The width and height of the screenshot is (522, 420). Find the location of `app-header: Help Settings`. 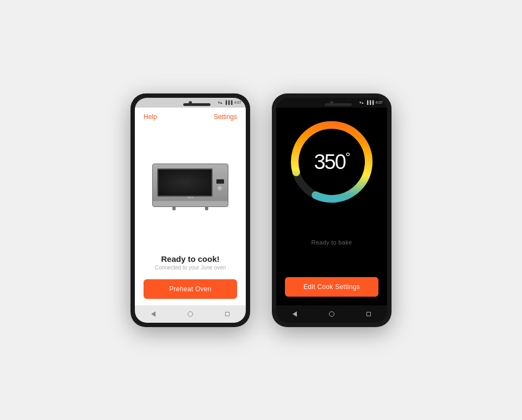

app-header: Help Settings is located at coordinates (190, 116).